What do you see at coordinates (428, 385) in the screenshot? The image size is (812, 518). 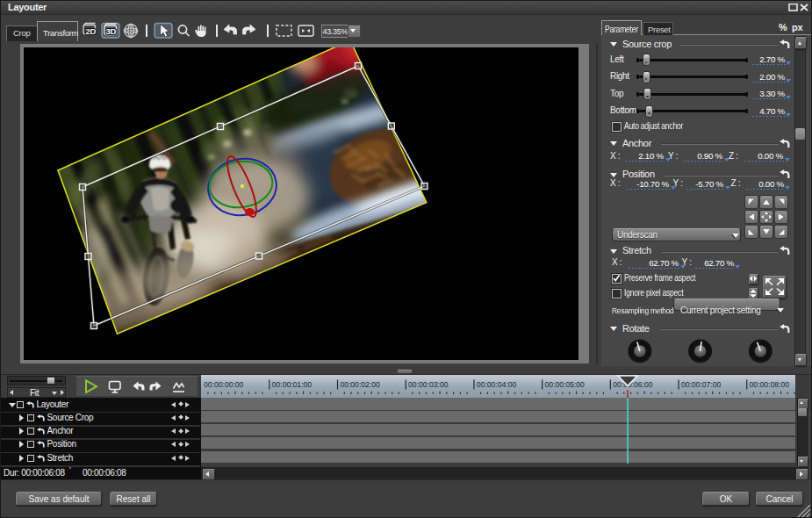 I see `svg-text: 00:00:03:00` at bounding box center [428, 385].